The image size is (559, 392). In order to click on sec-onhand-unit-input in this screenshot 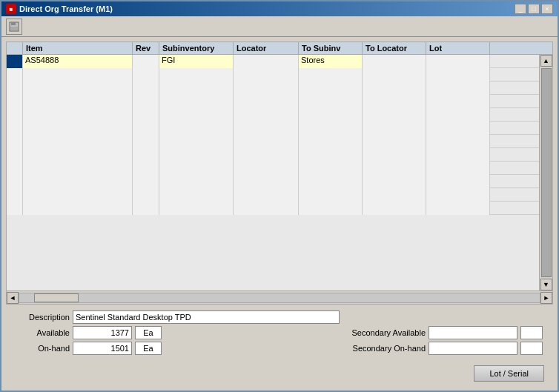, I will do `click(532, 348)`.